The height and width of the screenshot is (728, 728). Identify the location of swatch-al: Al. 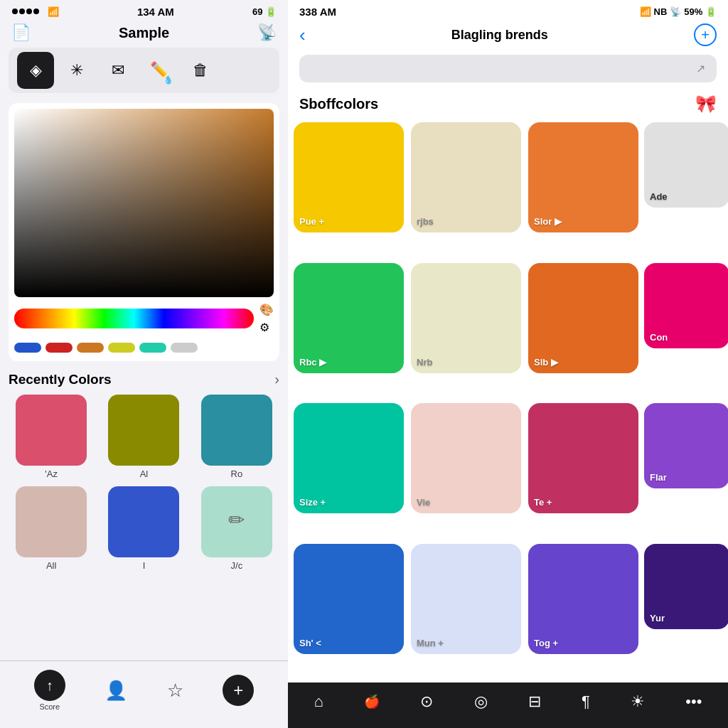
(144, 437).